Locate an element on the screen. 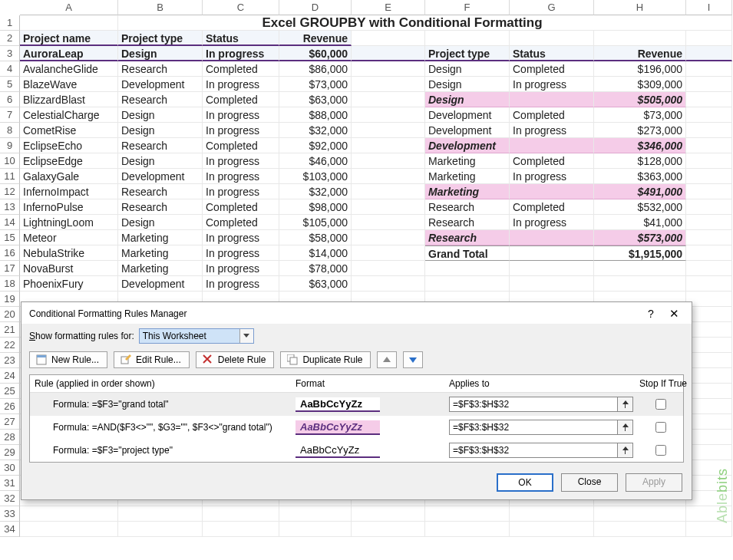  col-E: E is located at coordinates (388, 8).